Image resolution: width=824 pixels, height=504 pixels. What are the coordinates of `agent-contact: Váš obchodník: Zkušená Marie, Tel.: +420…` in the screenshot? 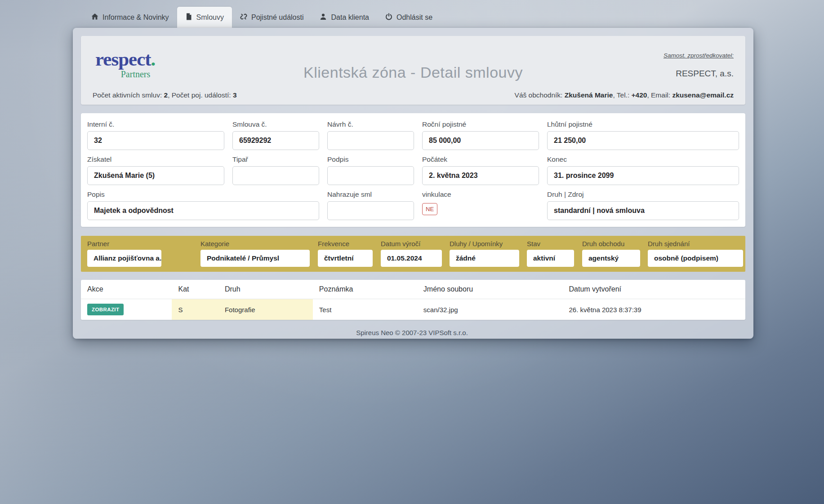 It's located at (624, 95).